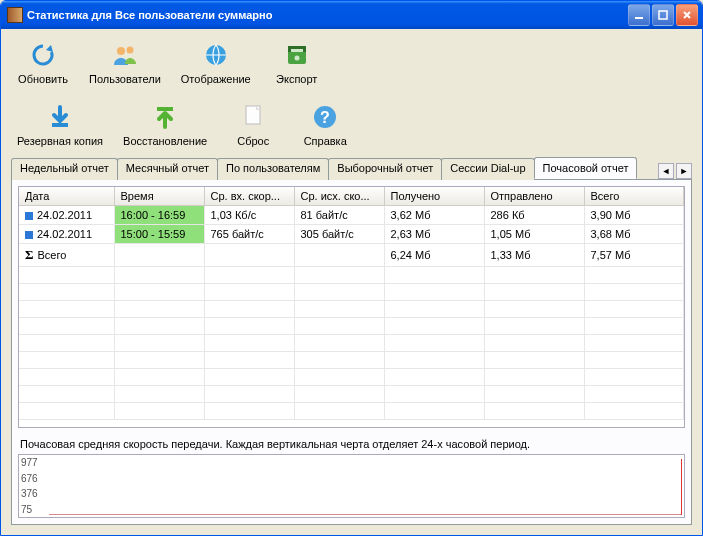 The image size is (703, 536). I want to click on window-title: Статистика для Все пользователи суммарно, so click(328, 15).